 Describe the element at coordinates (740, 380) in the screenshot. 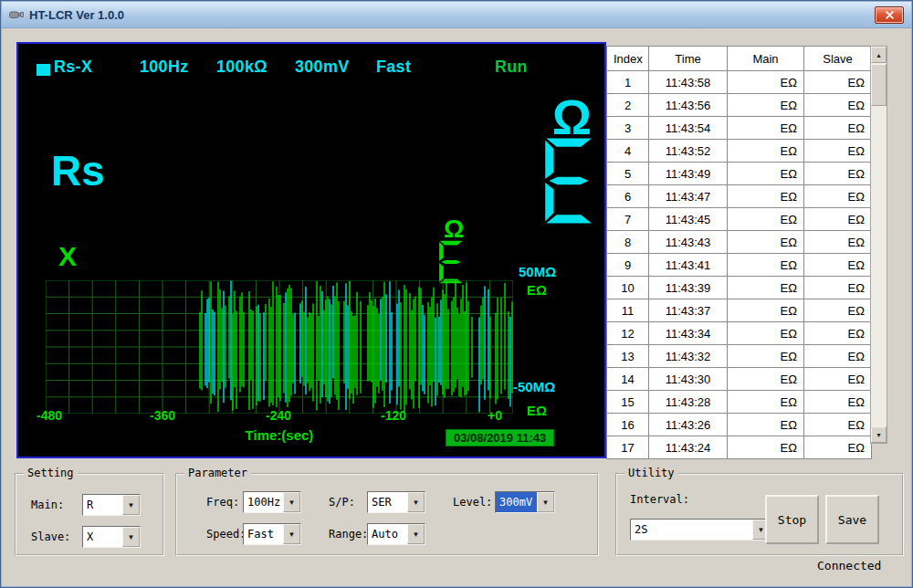

I see `table-row: 1411:43:30EΩEΩ` at that location.